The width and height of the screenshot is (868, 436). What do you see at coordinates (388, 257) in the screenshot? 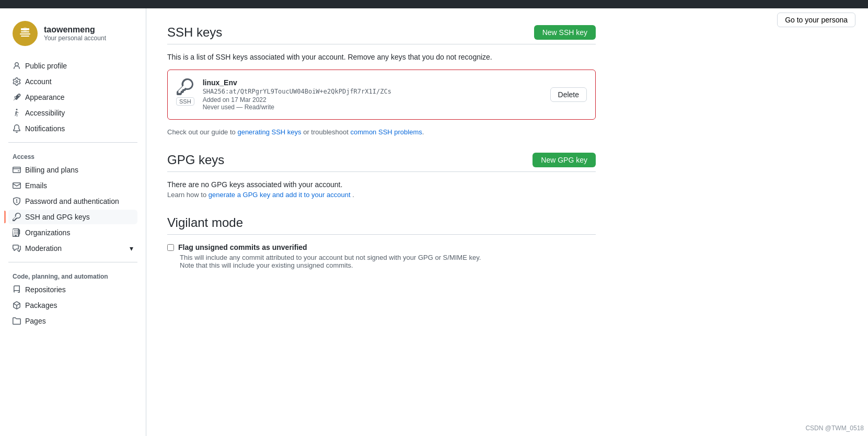
I see `vigilant-desc-1: This will include any commit attributed …` at bounding box center [388, 257].